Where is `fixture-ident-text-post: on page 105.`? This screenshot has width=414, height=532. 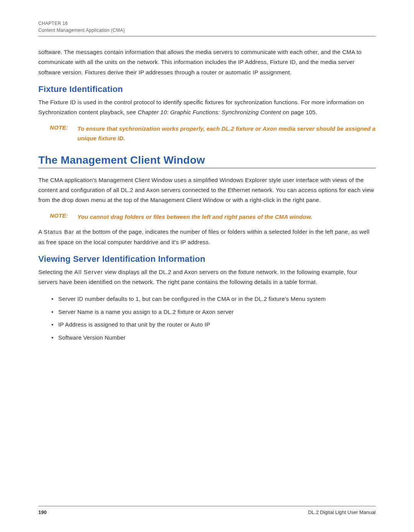 fixture-ident-text-post: on page 105. is located at coordinates (299, 112).